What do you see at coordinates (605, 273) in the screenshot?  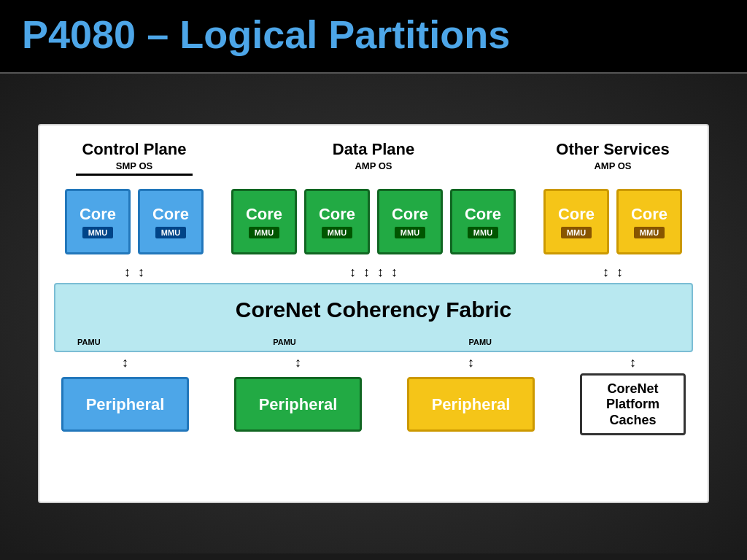 I see `arrow-up-7: ↕` at bounding box center [605, 273].